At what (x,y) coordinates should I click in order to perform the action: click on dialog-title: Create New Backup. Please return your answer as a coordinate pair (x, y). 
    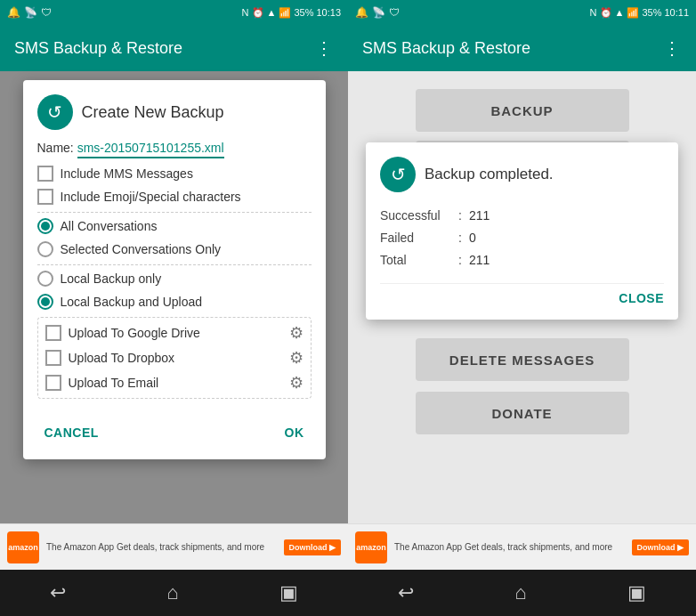
    Looking at the image, I should click on (153, 112).